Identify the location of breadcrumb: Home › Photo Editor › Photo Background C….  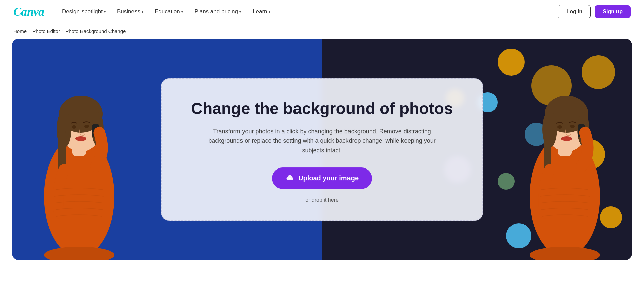
(322, 31).